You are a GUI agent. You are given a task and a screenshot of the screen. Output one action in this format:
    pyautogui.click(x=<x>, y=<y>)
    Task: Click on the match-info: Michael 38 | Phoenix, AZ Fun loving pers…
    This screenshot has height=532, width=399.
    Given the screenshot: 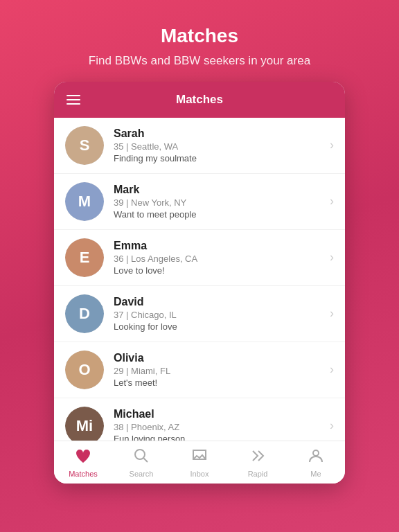 What is the action you would take?
    pyautogui.click(x=219, y=424)
    